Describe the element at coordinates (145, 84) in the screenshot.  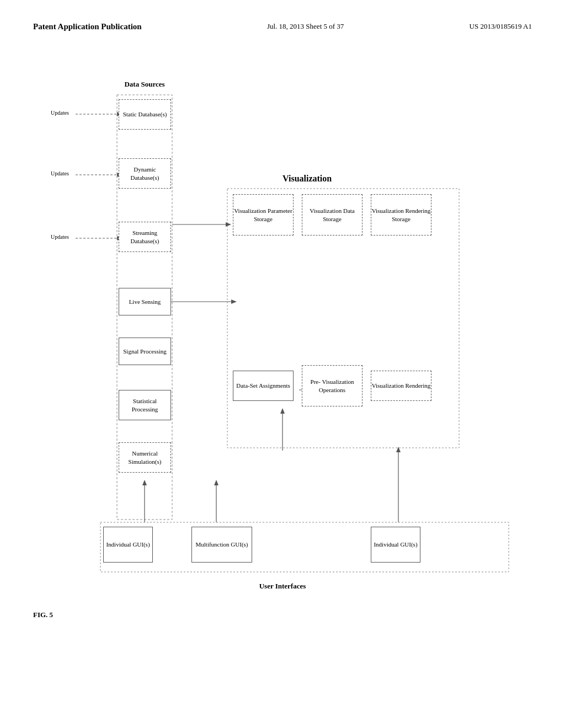
I see `data-sources-label: Data Sources` at that location.